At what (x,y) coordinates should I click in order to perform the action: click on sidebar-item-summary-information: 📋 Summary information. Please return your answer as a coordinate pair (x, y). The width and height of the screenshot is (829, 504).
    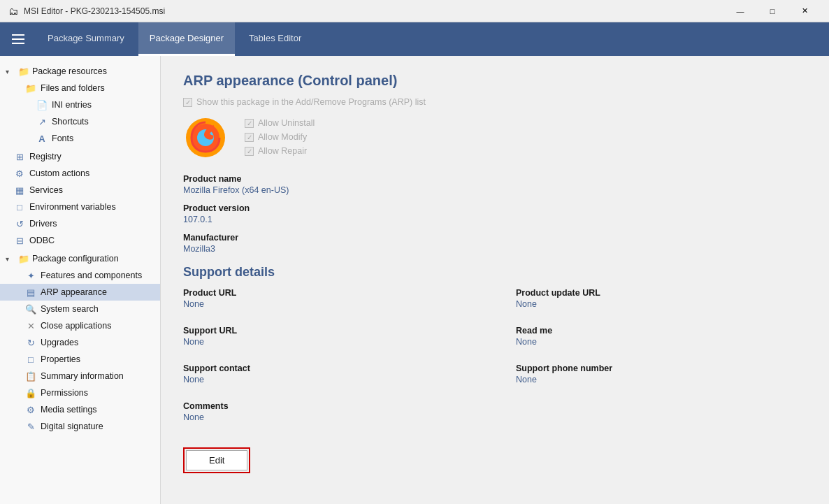
    Looking at the image, I should click on (80, 376).